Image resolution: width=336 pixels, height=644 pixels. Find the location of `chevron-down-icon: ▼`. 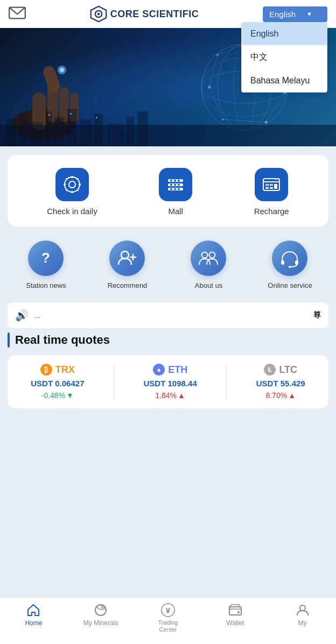

chevron-down-icon: ▼ is located at coordinates (309, 14).